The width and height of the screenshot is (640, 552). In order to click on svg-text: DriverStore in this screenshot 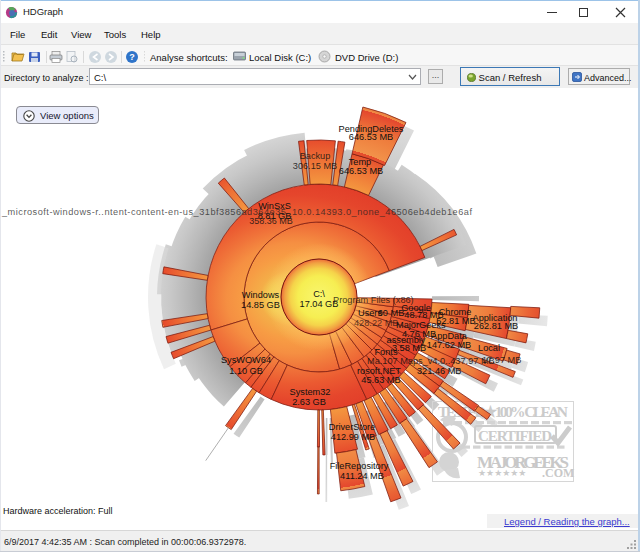, I will do `click(352, 427)`.